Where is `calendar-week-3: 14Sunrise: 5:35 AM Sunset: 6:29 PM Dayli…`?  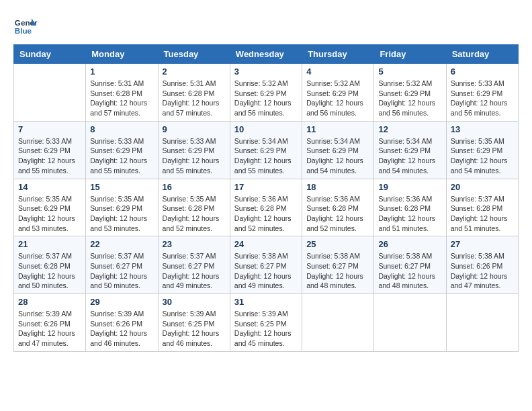 calendar-week-3: 14Sunrise: 5:35 AM Sunset: 6:29 PM Dayli… is located at coordinates (266, 208).